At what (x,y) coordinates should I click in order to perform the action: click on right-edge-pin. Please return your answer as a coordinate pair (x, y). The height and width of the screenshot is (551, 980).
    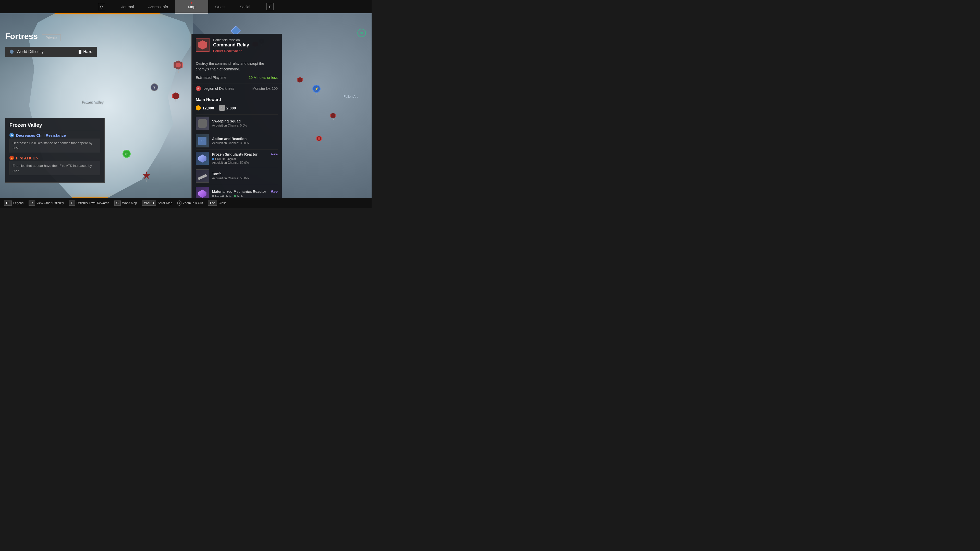
    Looking at the image, I should click on (361, 33).